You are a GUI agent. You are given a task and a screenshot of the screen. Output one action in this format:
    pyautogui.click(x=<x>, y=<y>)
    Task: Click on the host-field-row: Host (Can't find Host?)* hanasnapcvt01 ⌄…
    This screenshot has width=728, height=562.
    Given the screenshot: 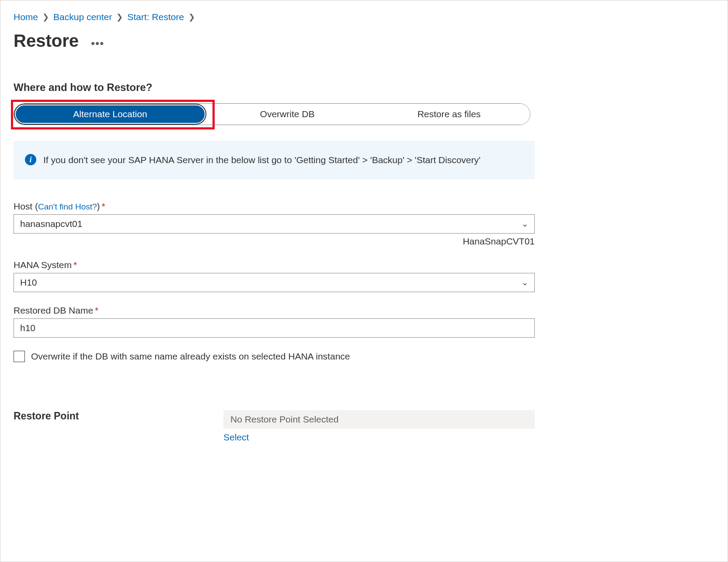 What is the action you would take?
    pyautogui.click(x=274, y=224)
    